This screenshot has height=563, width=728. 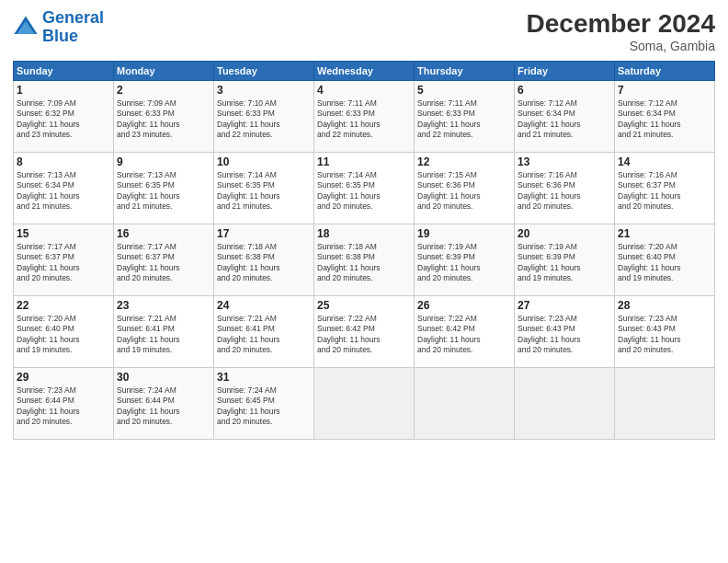 What do you see at coordinates (364, 117) in the screenshot?
I see `calendar-cell: 4Sunrise: 7:11 AM Sunset: 6:33 PM Daylig…` at bounding box center [364, 117].